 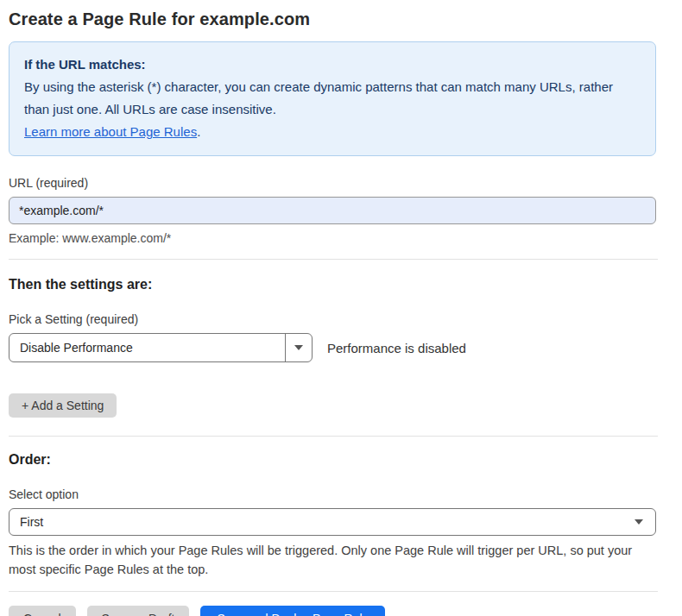 I want to click on url-field-label: URL (required), so click(x=332, y=183).